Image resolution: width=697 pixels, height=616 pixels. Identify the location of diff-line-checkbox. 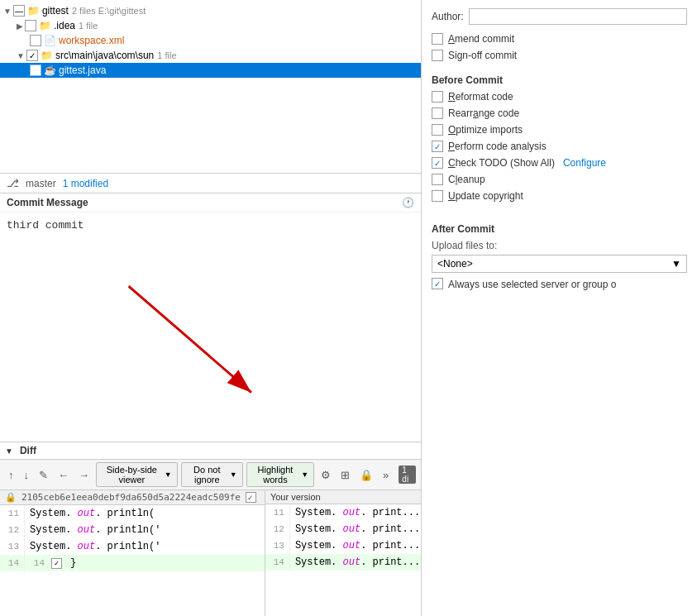
(56, 564).